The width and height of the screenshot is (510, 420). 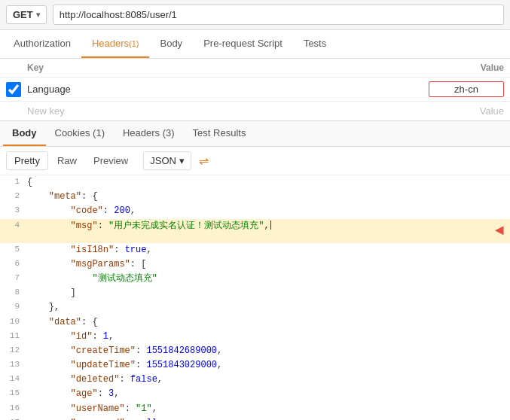 I want to click on request-tabs: Authorization Headers (1) Body Pre-reque…, so click(x=255, y=44).